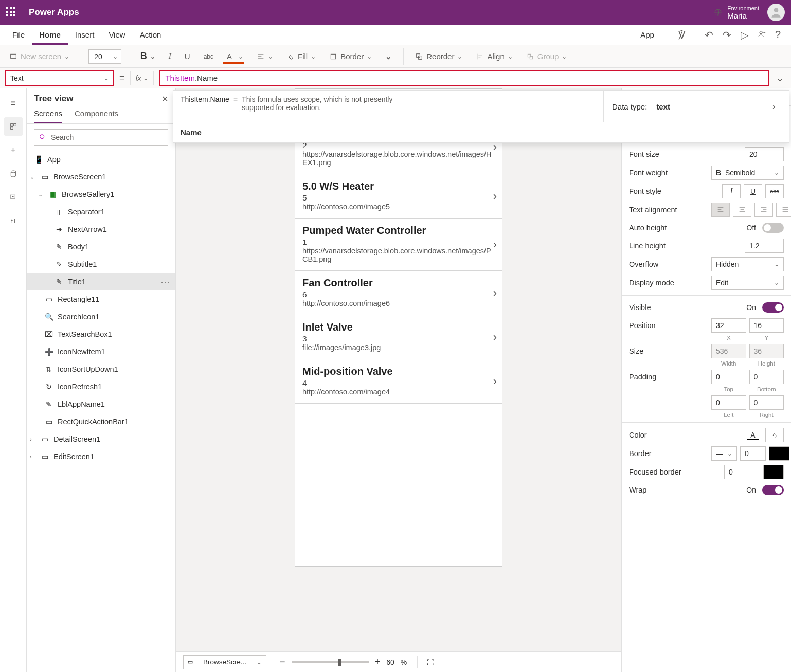 This screenshot has height=672, width=791. Describe the element at coordinates (389, 57) in the screenshot. I see `more-button: ⌄` at that location.